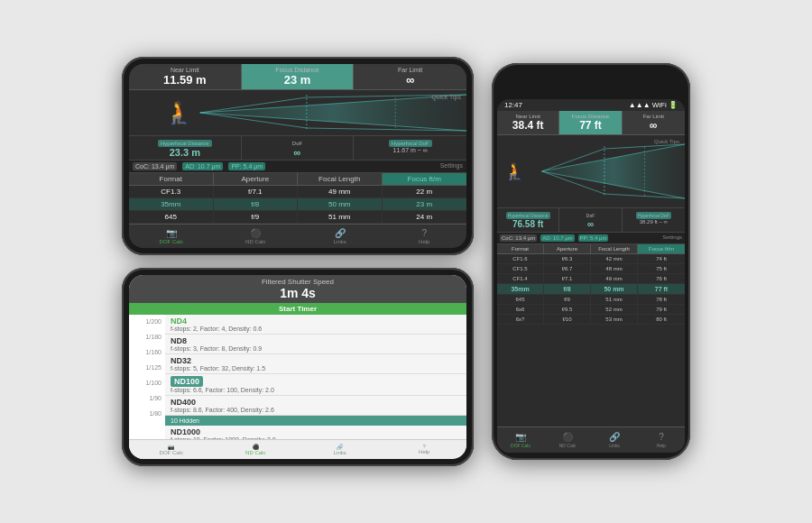 Image resolution: width=812 pixels, height=523 pixels. Describe the element at coordinates (316, 377) in the screenshot. I see `nd-filters-col: ND4 f-stops: 2, Factor: 4, Density: 0.6 …` at that location.